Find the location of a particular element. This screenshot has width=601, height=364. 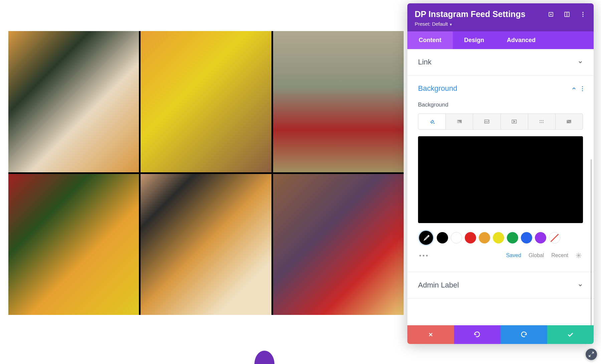

undo-button is located at coordinates (477, 335).